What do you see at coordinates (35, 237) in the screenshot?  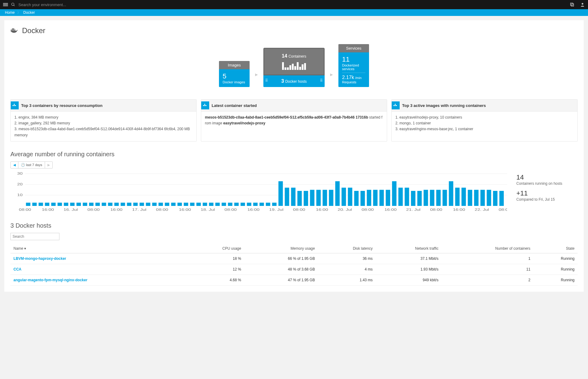 I see `table-search` at bounding box center [35, 237].